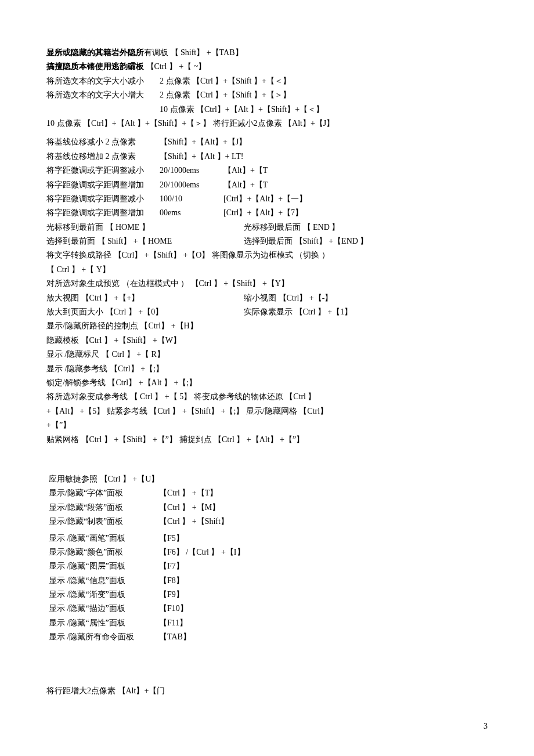 The height and width of the screenshot is (756, 534). I want to click on label: 显示/隐藏“段落”面板, so click(104, 508).